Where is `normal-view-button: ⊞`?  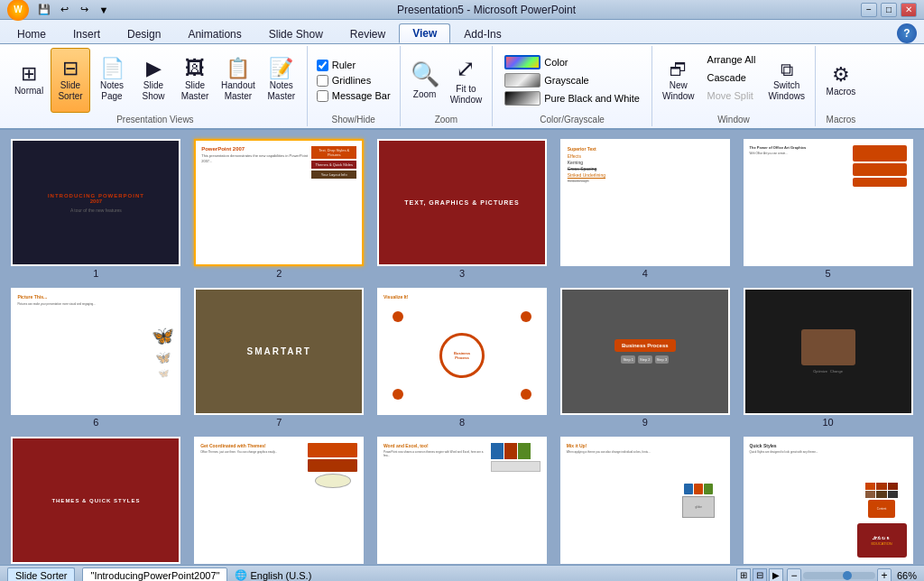
normal-view-button: ⊞ is located at coordinates (744, 576).